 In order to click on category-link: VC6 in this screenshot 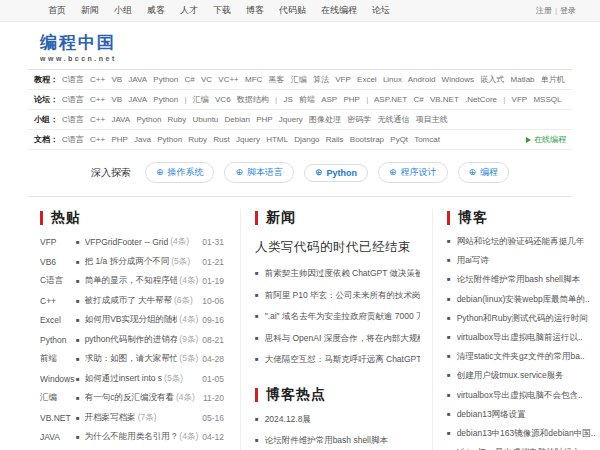, I will do `click(223, 100)`.